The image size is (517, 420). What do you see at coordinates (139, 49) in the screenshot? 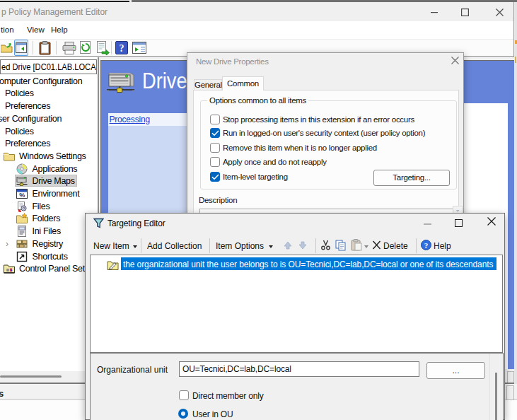
I see `console-window-icon` at bounding box center [139, 49].